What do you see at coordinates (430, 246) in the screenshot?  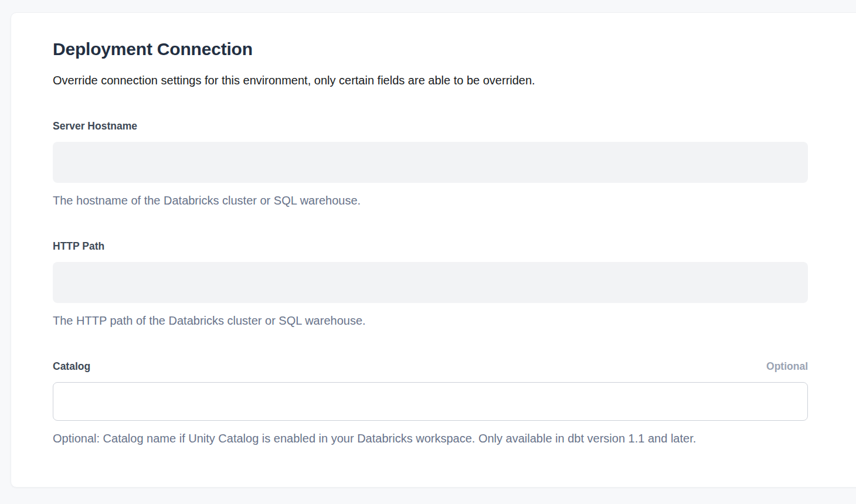 I see `http-path-label-row: HTTP Path` at bounding box center [430, 246].